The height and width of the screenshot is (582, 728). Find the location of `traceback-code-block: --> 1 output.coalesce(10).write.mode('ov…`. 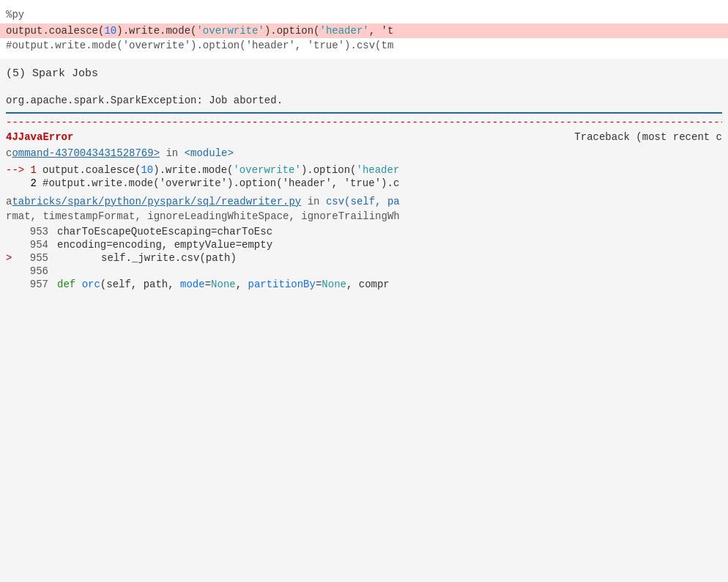

traceback-code-block: --> 1 output.coalesce(10).write.mode('ov… is located at coordinates (364, 177).